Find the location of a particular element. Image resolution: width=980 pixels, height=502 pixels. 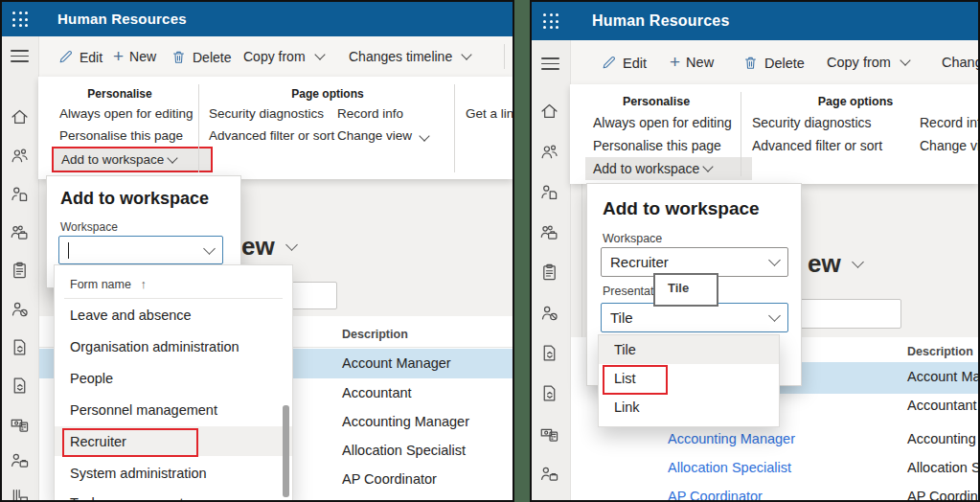

list-item: Personnel management is located at coordinates (144, 410).